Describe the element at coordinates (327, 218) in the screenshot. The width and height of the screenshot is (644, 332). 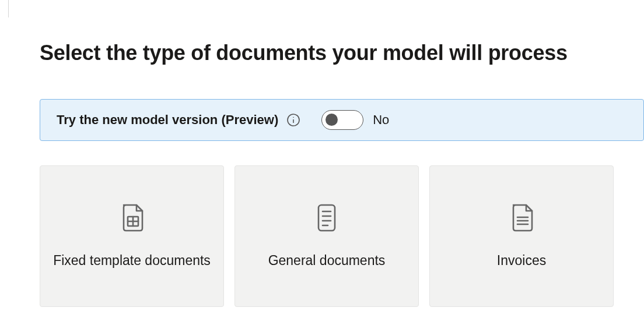
I see `document-list-icon` at that location.